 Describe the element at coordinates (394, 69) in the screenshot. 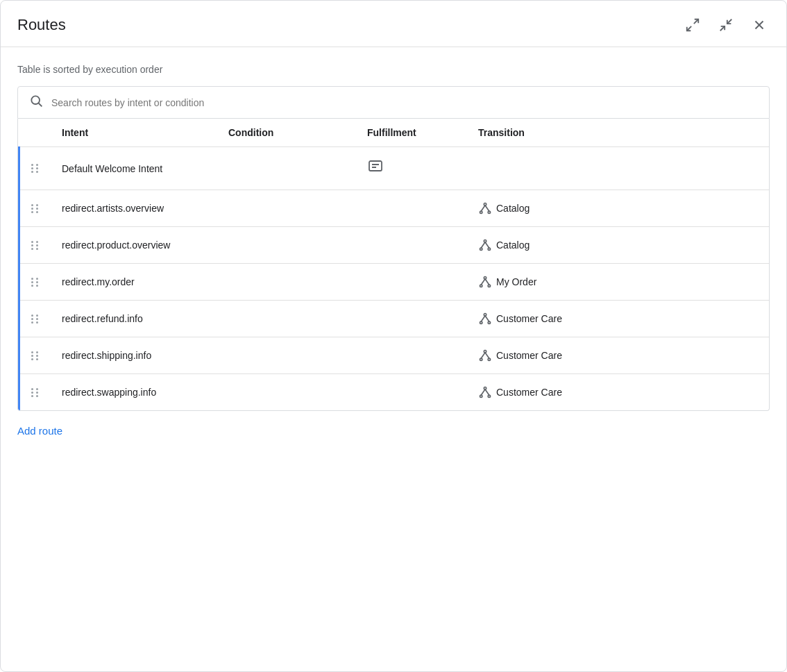

I see `sort-label: Table is sorted by execution order` at that location.